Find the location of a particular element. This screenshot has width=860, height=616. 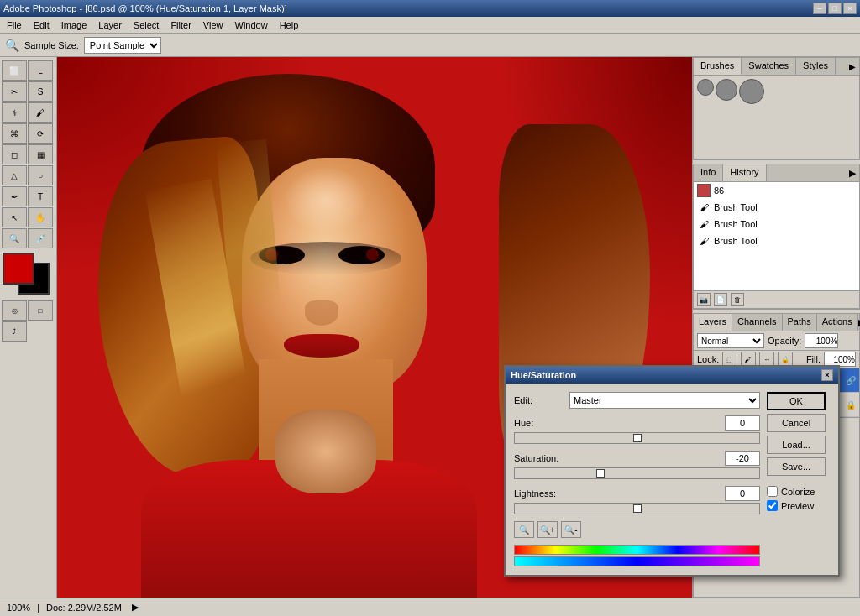

saturation-value-input is located at coordinates (742, 458).